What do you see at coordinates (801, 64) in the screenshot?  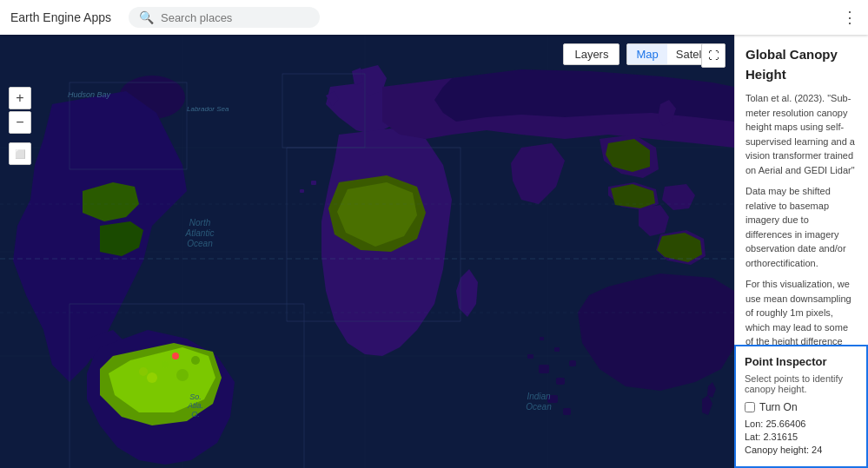 I see `panel-title: Global Canopy Height` at bounding box center [801, 64].